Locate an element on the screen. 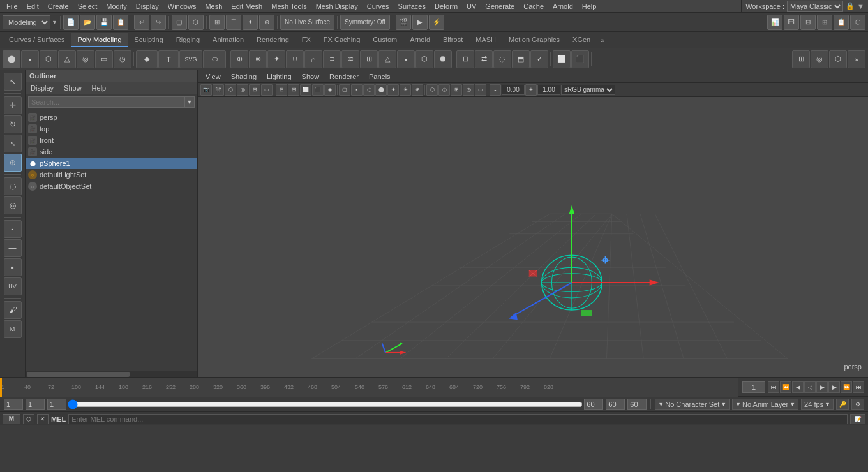 The image size is (868, 472). scale-tool: ⤡ is located at coordinates (13, 144).